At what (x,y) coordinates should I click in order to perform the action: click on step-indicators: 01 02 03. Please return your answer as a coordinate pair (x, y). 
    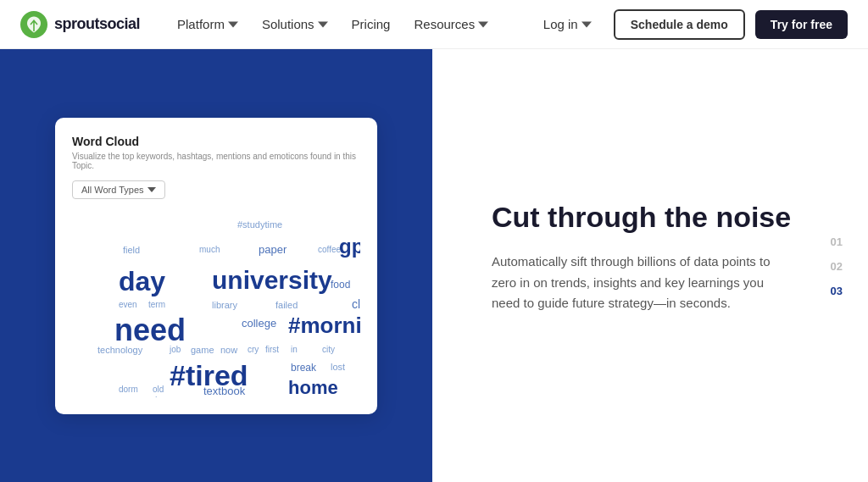
    Looking at the image, I should click on (837, 266).